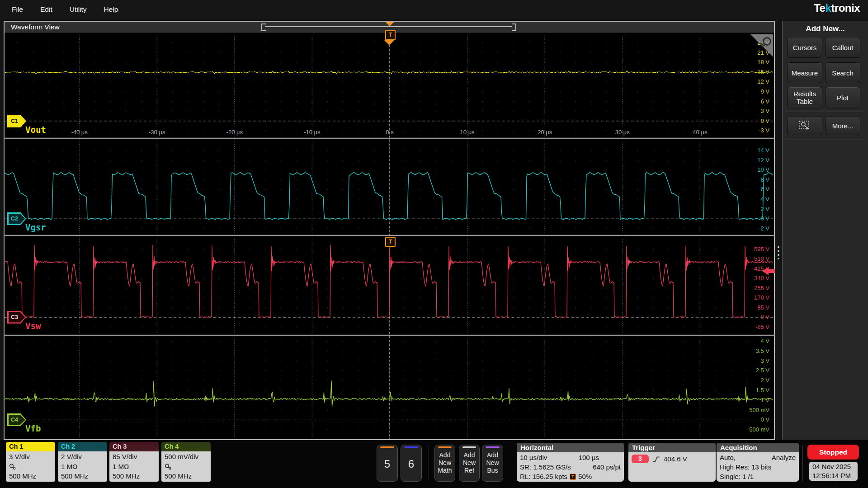 Image resolution: width=868 pixels, height=488 pixels. Describe the element at coordinates (82, 446) in the screenshot. I see `channel-badge-title: Ch 2` at that location.